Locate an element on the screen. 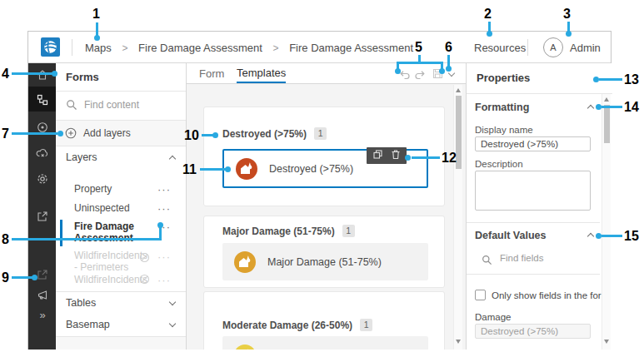 This screenshot has height=352, width=644. esri-logo-icon is located at coordinates (50, 48).